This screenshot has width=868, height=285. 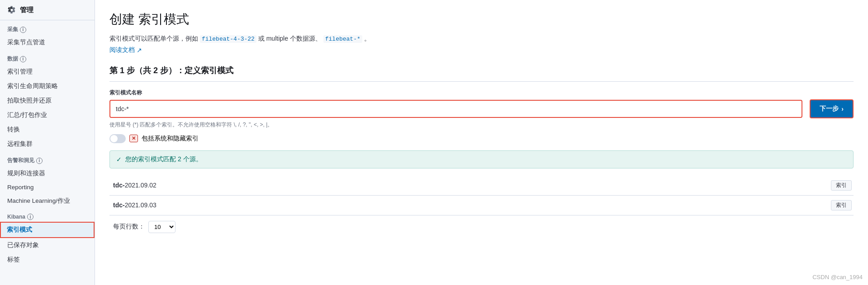 I want to click on sidebar-header: ⚙ 管理, so click(x=47, y=10).